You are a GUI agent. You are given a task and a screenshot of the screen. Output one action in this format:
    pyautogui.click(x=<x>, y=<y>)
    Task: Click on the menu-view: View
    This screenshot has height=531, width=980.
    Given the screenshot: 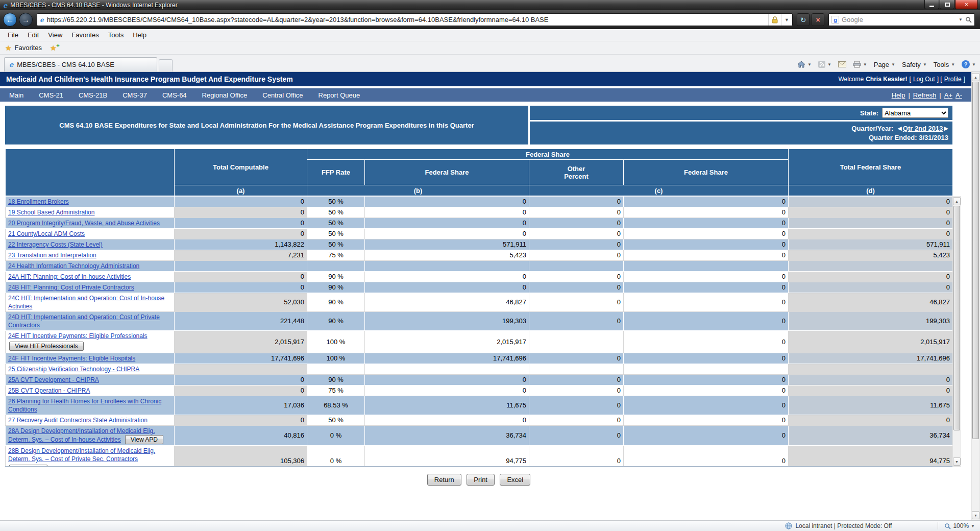 What is the action you would take?
    pyautogui.click(x=55, y=35)
    